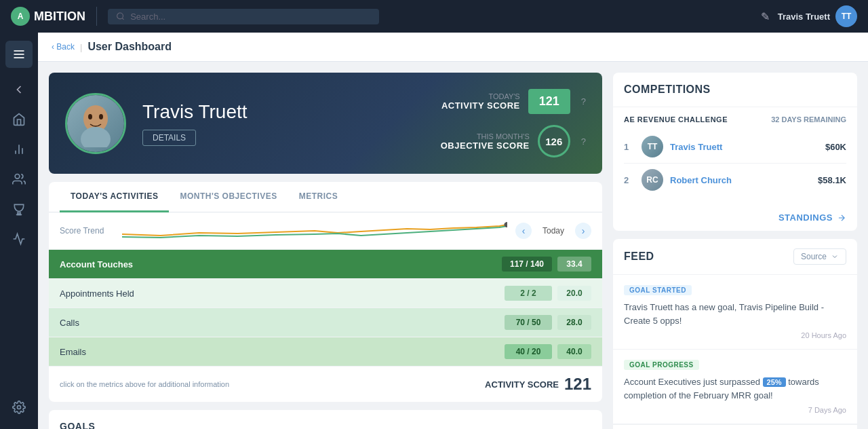 Image resolution: width=868 pixels, height=429 pixels. I want to click on sidebar-item-settings, so click(19, 407).